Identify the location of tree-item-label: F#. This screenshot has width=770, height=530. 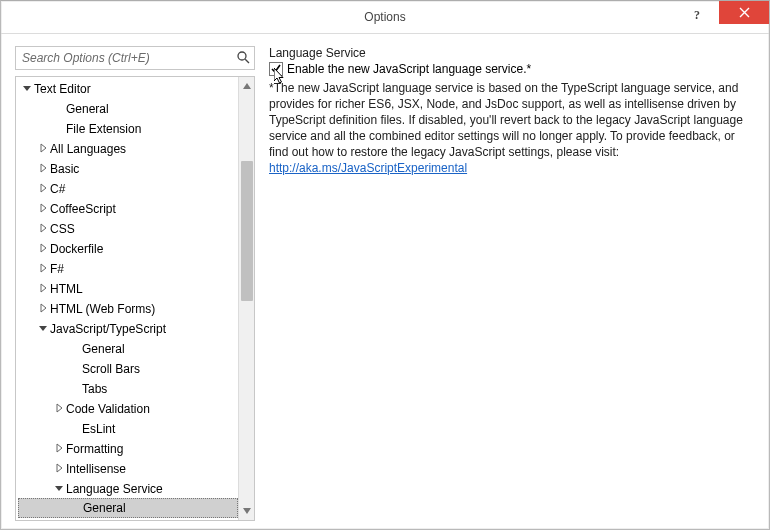
(57, 269).